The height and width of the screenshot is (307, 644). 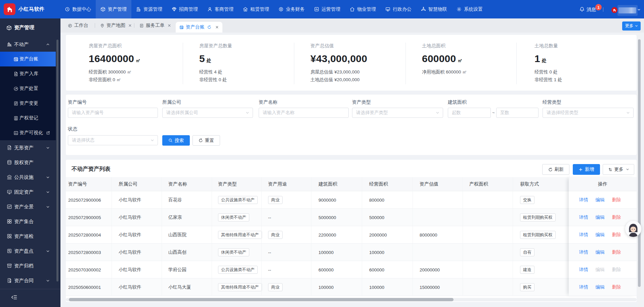 What do you see at coordinates (9, 9) in the screenshot?
I see `horse-logo-icon` at bounding box center [9, 9].